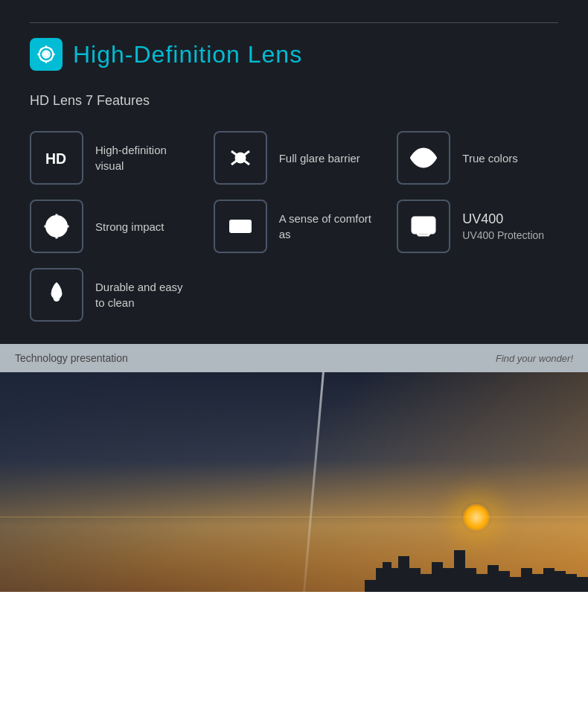  Describe the element at coordinates (57, 226) in the screenshot. I see `impact-icon-box` at that location.